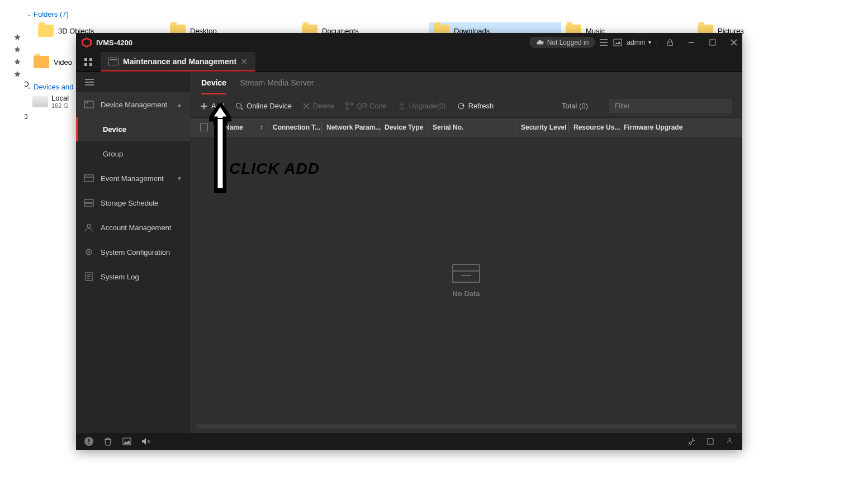 The width and height of the screenshot is (863, 504). What do you see at coordinates (639, 42) in the screenshot?
I see `user-dropdown: admin▼` at bounding box center [639, 42].